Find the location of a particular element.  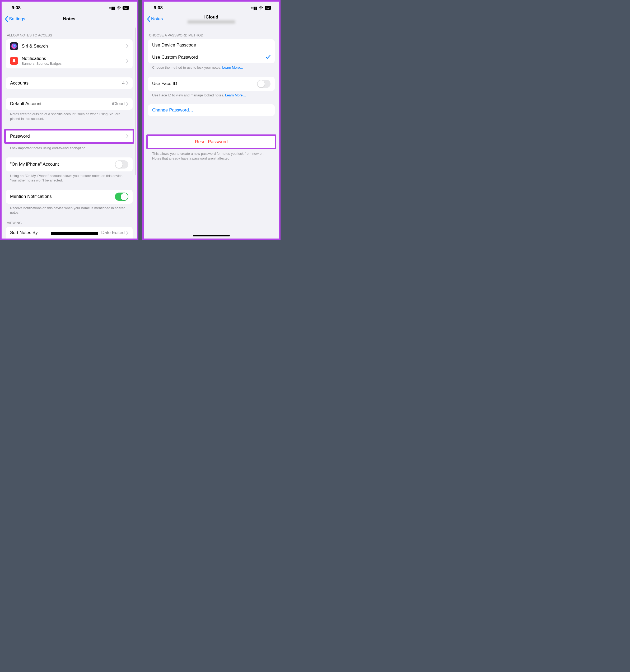

nav-bar: Settings Notes is located at coordinates (69, 19).